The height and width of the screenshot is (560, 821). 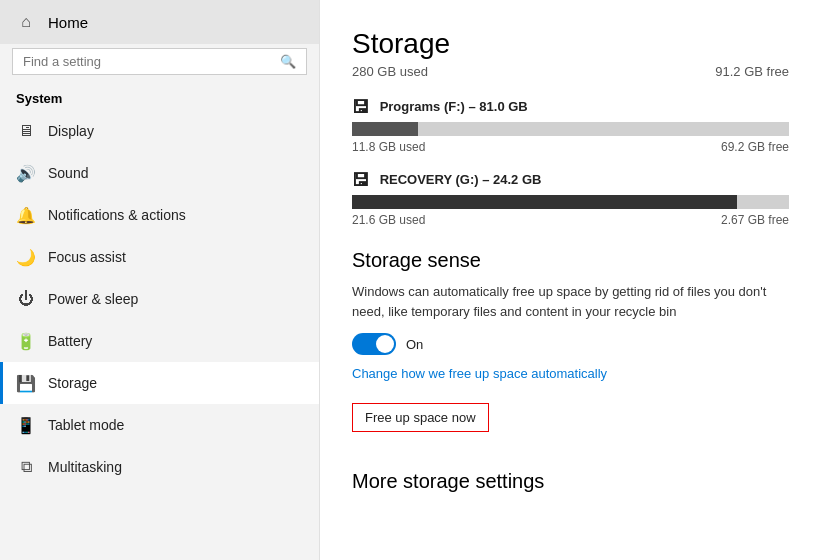 What do you see at coordinates (361, 107) in the screenshot?
I see `drive-disk-icon: 🖫` at bounding box center [361, 107].